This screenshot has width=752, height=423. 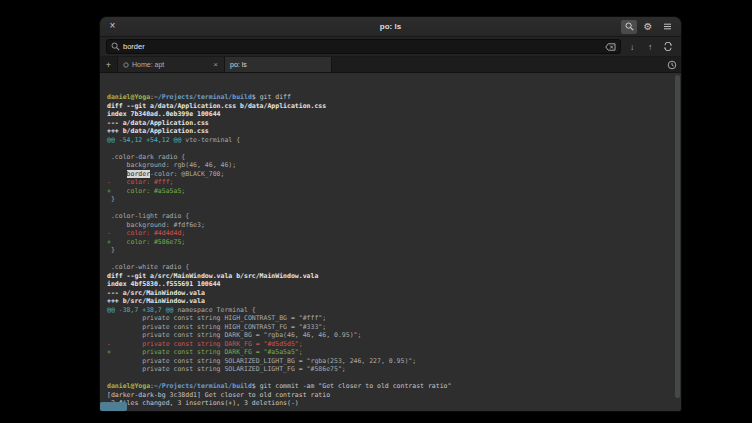 I want to click on terminal-line: +++ b/src/MainWindow.vala, so click(x=389, y=302).